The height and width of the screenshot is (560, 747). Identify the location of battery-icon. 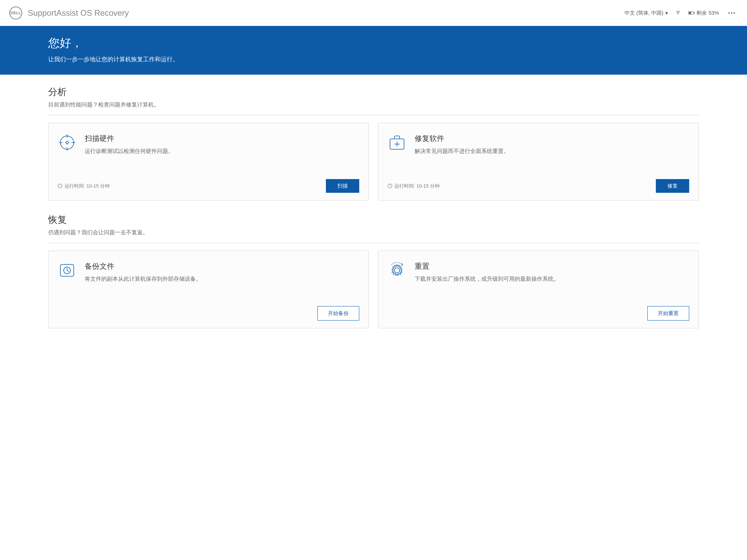
(692, 13).